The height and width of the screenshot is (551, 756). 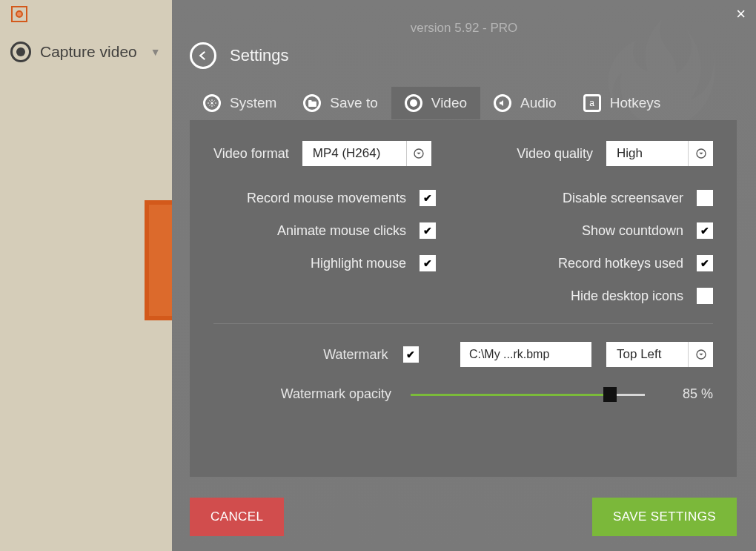 I want to click on capture-label: Capture video, so click(x=89, y=52).